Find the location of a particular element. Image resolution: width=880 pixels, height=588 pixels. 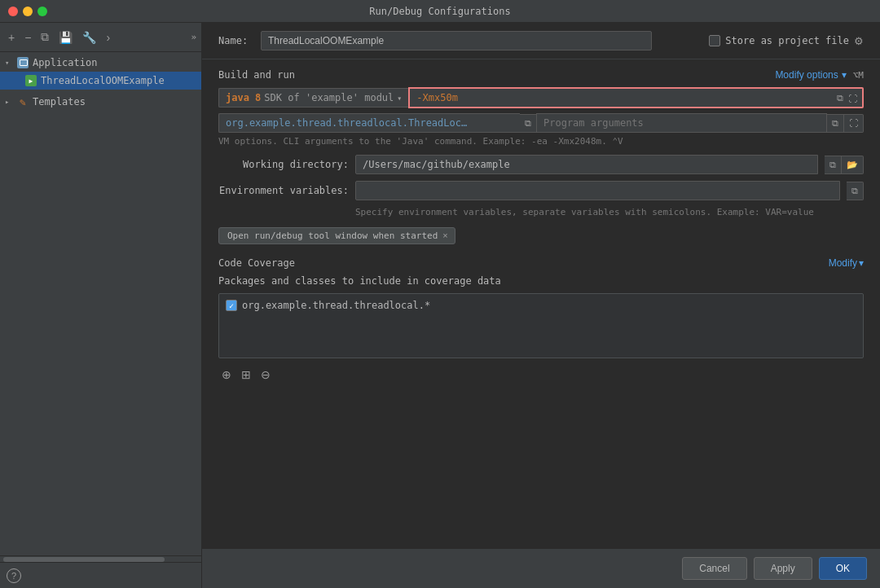

maximize-button is located at coordinates (42, 11).